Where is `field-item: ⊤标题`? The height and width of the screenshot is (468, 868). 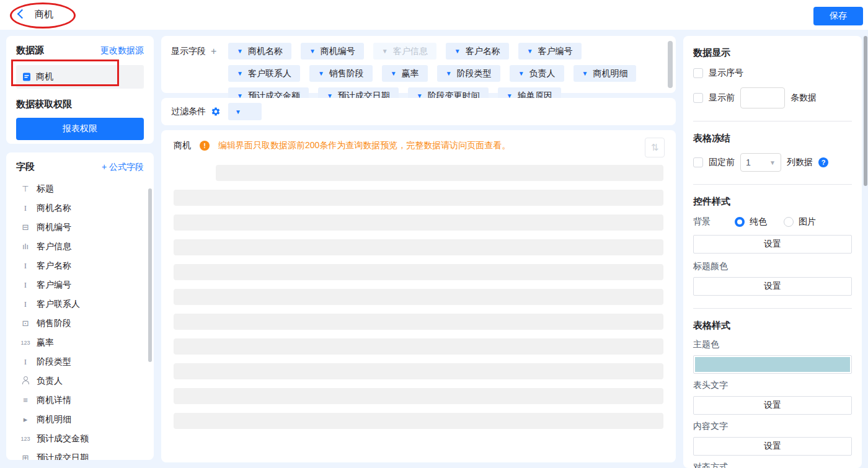
field-item: ⊤标题 is located at coordinates (80, 188).